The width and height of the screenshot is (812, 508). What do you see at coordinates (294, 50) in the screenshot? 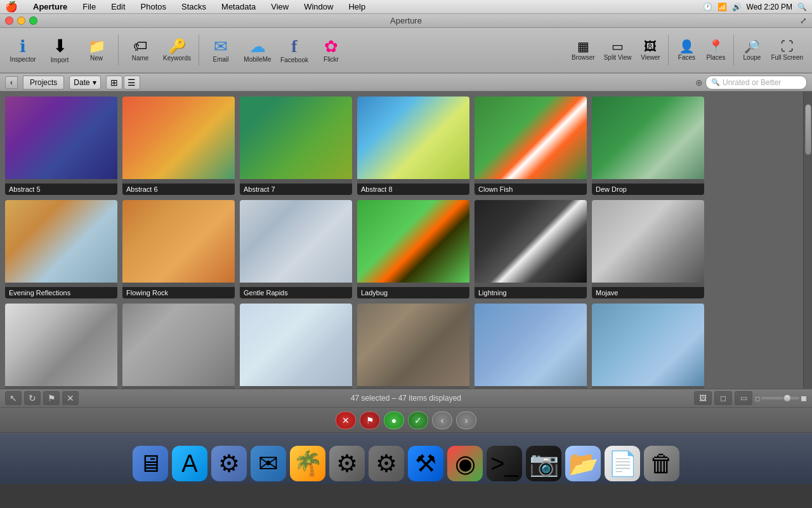
I see `facebook-button: f Facebook` at bounding box center [294, 50].